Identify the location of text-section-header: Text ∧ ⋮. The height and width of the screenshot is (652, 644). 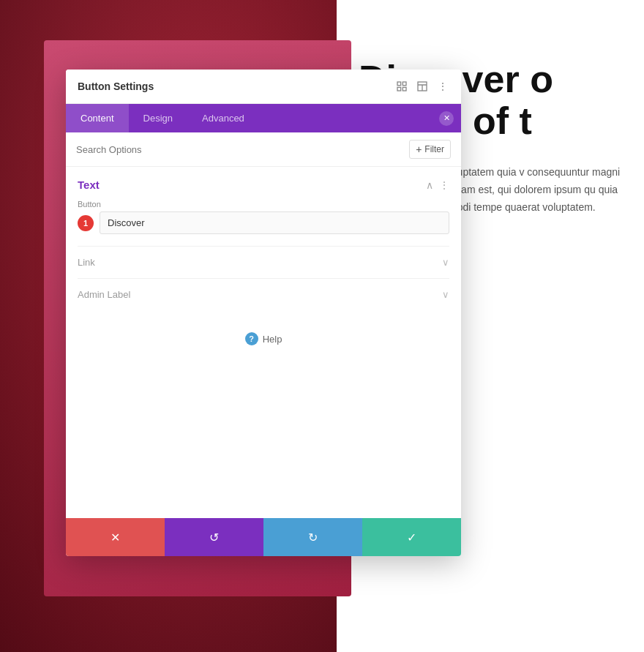
(263, 184).